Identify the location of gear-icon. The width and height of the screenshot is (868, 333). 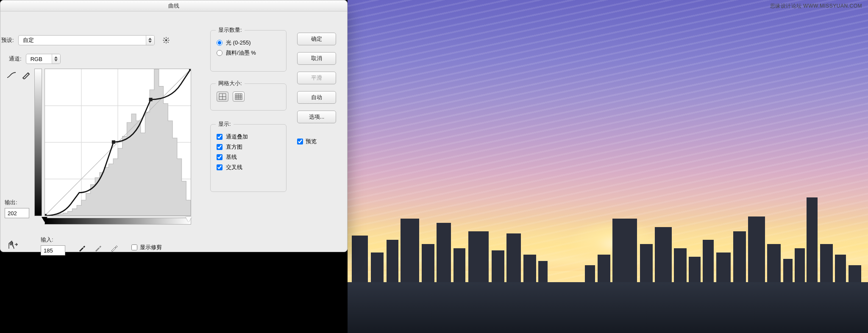
(166, 40).